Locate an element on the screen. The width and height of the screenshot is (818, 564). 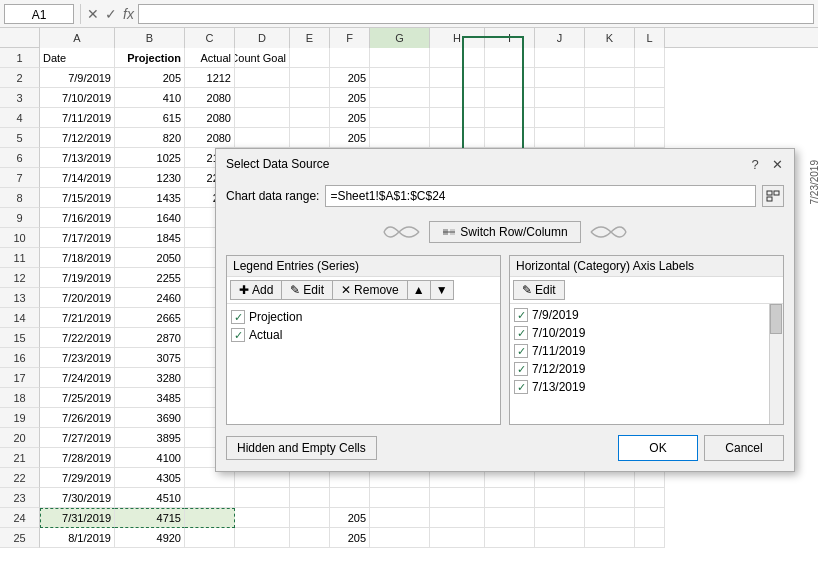
cell-a3: 7/10/2019 is located at coordinates (78, 98).